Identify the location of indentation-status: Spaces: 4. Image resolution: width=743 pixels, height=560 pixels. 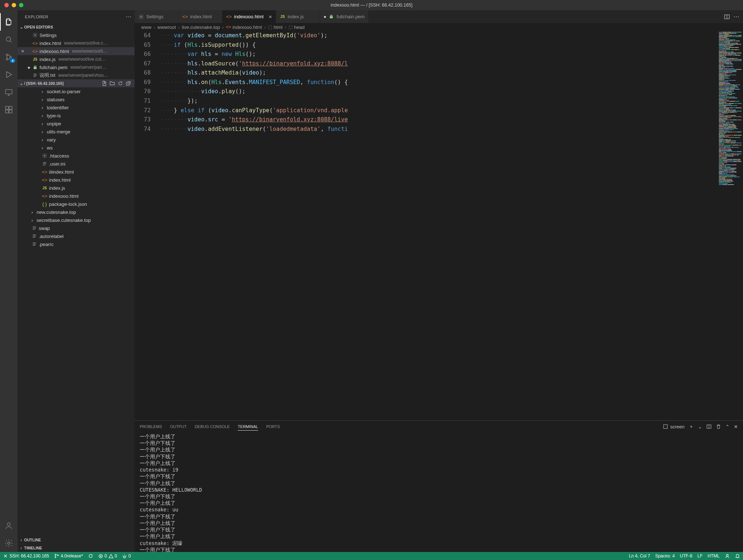
(665, 556).